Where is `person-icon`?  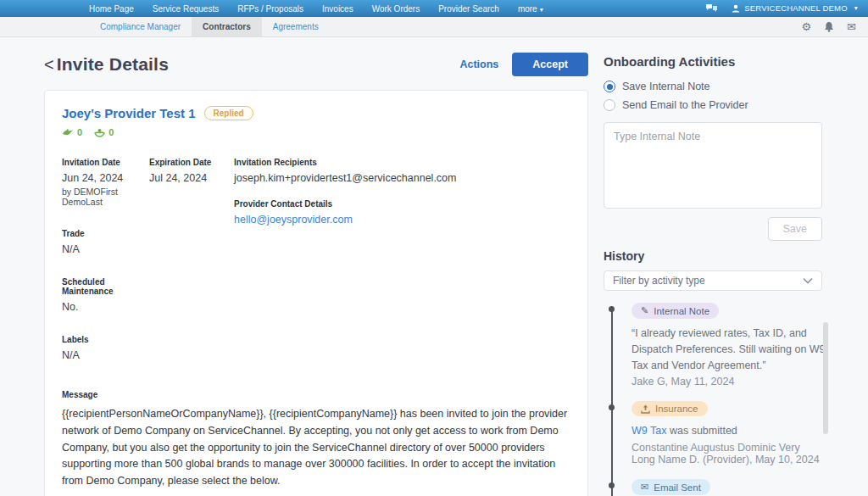 person-icon is located at coordinates (736, 8).